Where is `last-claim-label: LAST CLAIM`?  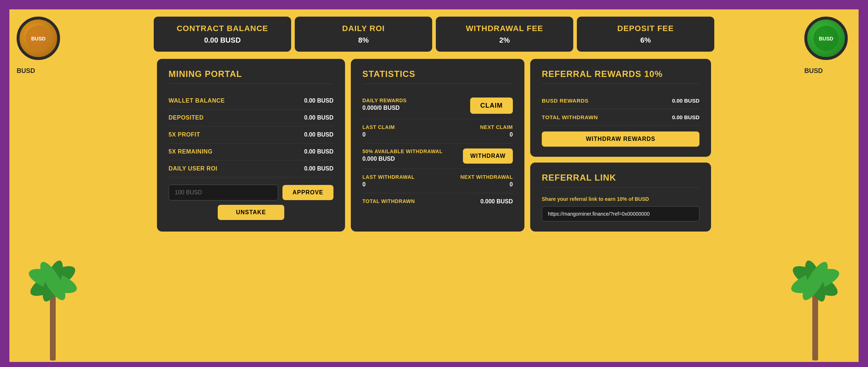
last-claim-label: LAST CLAIM is located at coordinates (379, 127).